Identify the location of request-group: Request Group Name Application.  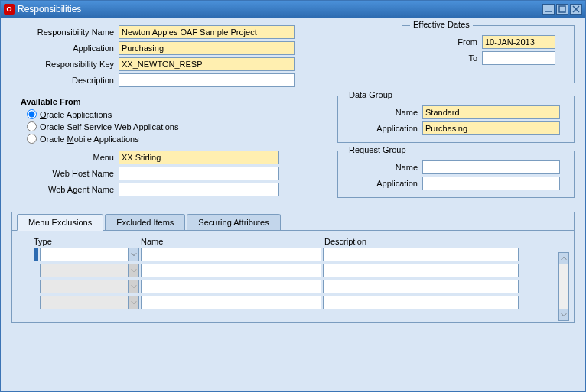
(456, 174).